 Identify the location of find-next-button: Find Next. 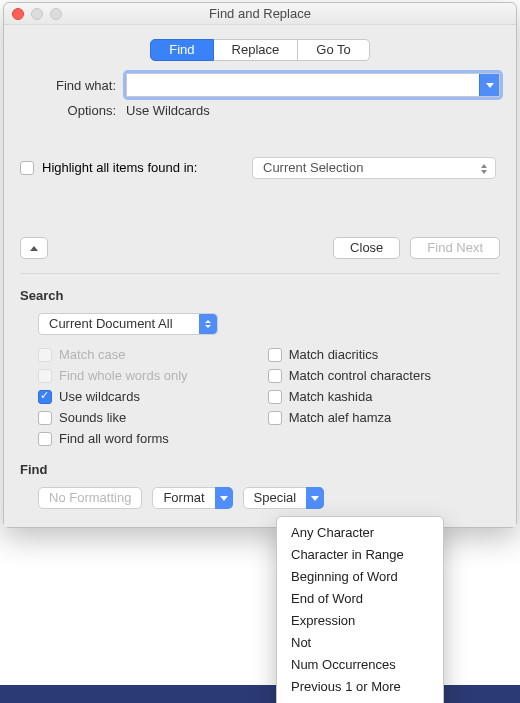
(455, 248).